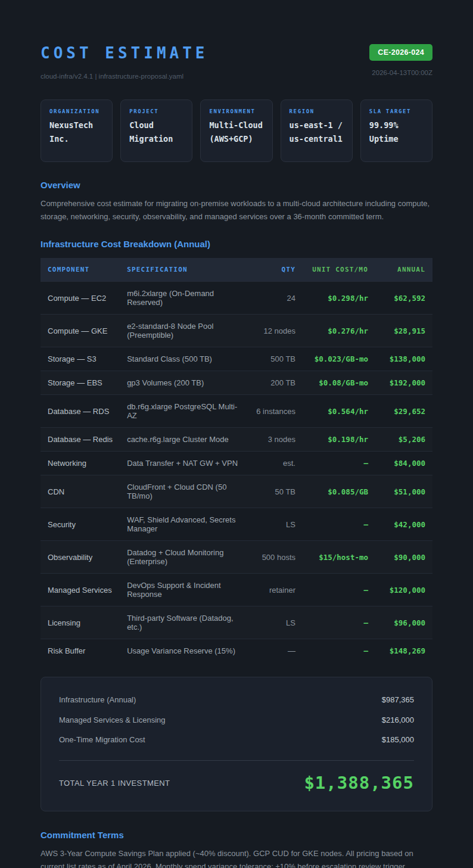 The image size is (473, 868). Describe the element at coordinates (404, 331) in the screenshot. I see `cell-annual: $28,915` at that location.